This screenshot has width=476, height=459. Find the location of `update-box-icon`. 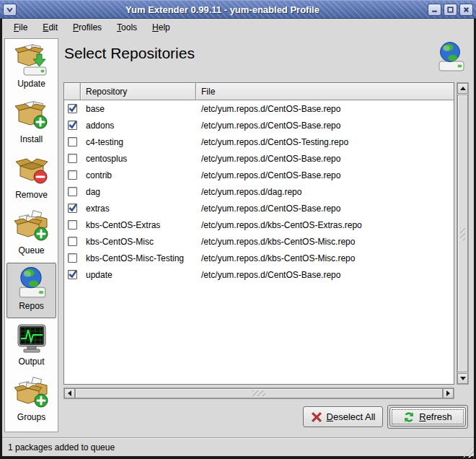

update-box-icon is located at coordinates (32, 61).